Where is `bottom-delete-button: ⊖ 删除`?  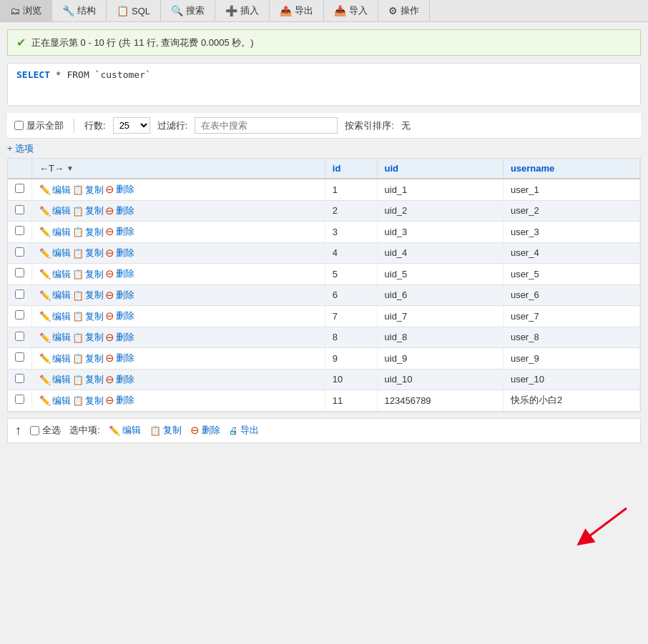 bottom-delete-button: ⊖ 删除 is located at coordinates (205, 430).